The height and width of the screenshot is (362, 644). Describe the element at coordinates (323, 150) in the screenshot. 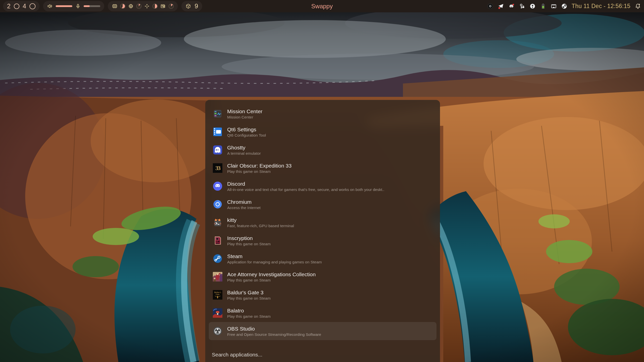

I see `app-row-ghostty: Ghostty A terminal emulator` at that location.